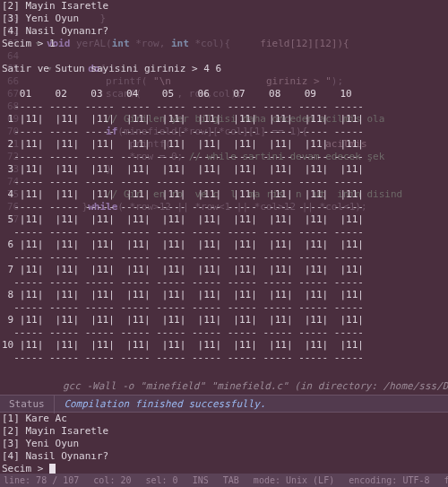 The width and height of the screenshot is (448, 487). Describe the element at coordinates (224, 404) in the screenshot. I see `compiler-status-bar: Status Compilation finished successfully…` at that location.